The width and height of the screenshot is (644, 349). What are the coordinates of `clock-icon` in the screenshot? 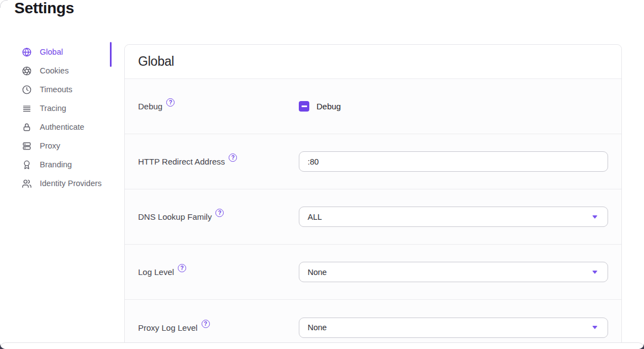 It's located at (27, 89).